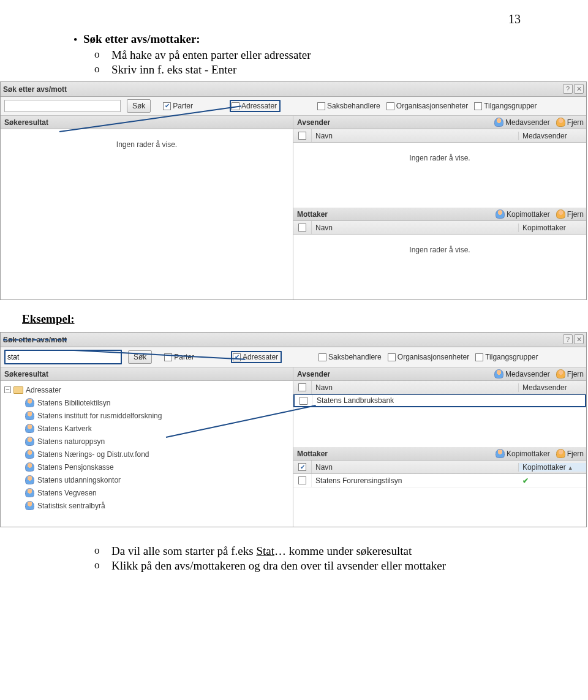 The width and height of the screenshot is (588, 700). I want to click on page-number: 13, so click(294, 16).